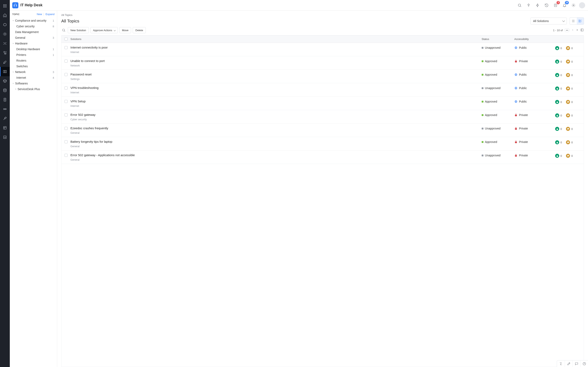  I want to click on topic-new-link: New, so click(39, 14).